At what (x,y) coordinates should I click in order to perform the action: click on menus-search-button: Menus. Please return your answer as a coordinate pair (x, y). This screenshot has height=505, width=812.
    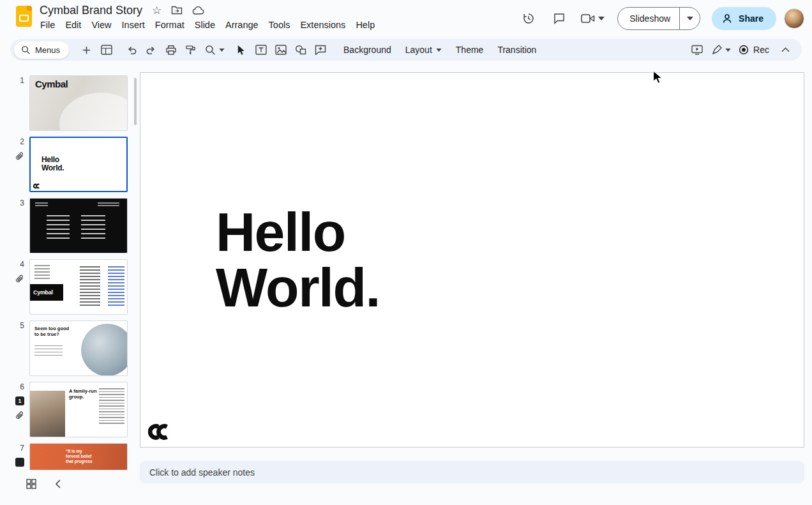
    Looking at the image, I should click on (41, 50).